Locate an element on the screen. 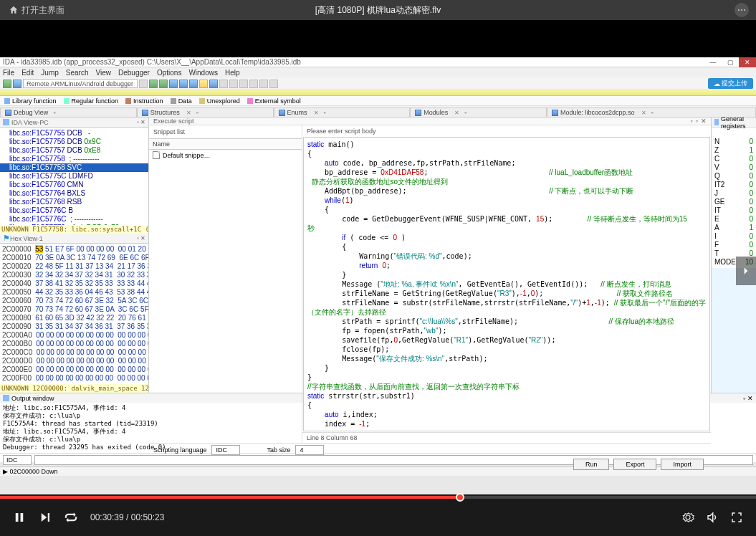  fullscreen-button is located at coordinates (737, 517).